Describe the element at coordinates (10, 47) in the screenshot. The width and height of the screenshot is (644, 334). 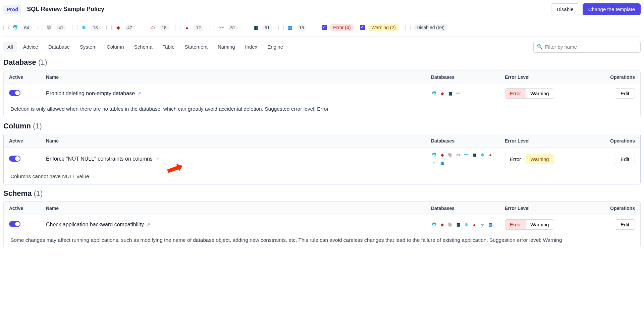
I see `tab-all: All` at that location.